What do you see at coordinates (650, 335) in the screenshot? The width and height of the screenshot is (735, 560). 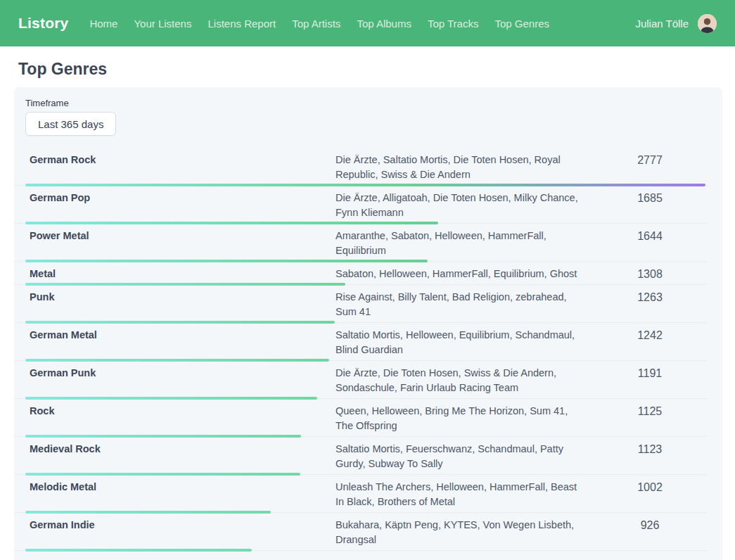 I see `genre-listen-count: 1242` at bounding box center [650, 335].